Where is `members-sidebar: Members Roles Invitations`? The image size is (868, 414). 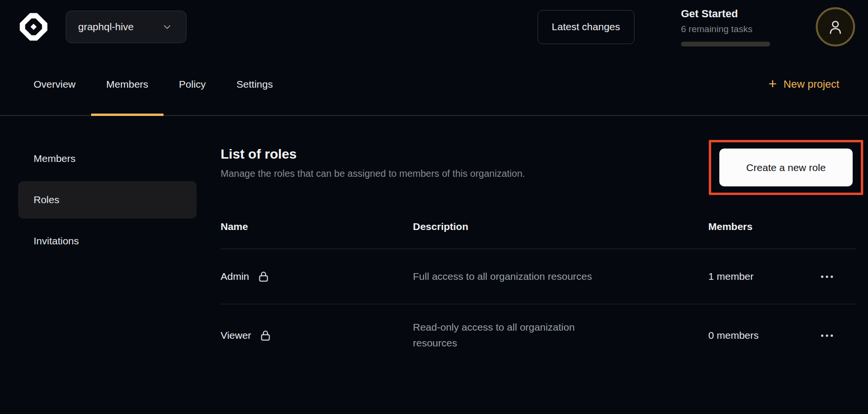 members-sidebar: Members Roles Invitations is located at coordinates (107, 242).